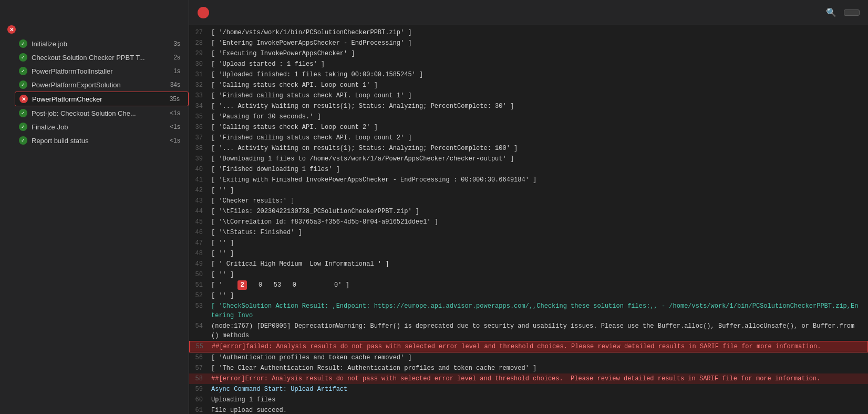 The height and width of the screenshot is (414, 868). Describe the element at coordinates (529, 190) in the screenshot. I see `log-line: 42[ '' ]` at that location.